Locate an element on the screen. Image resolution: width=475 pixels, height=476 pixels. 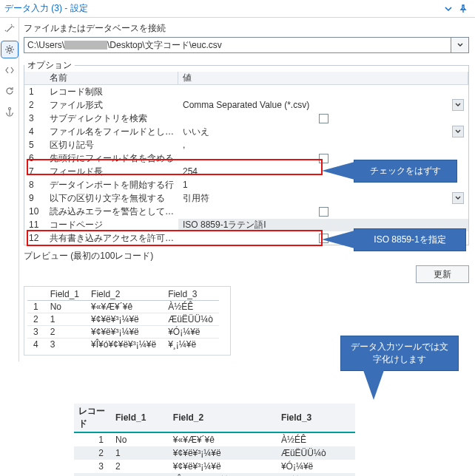
row-name: サブディレクトリを検索 is located at coordinates (112, 118).